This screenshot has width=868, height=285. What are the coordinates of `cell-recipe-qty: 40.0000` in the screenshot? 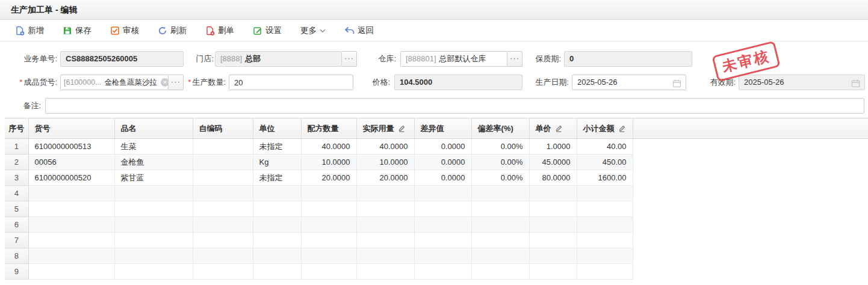 It's located at (329, 147).